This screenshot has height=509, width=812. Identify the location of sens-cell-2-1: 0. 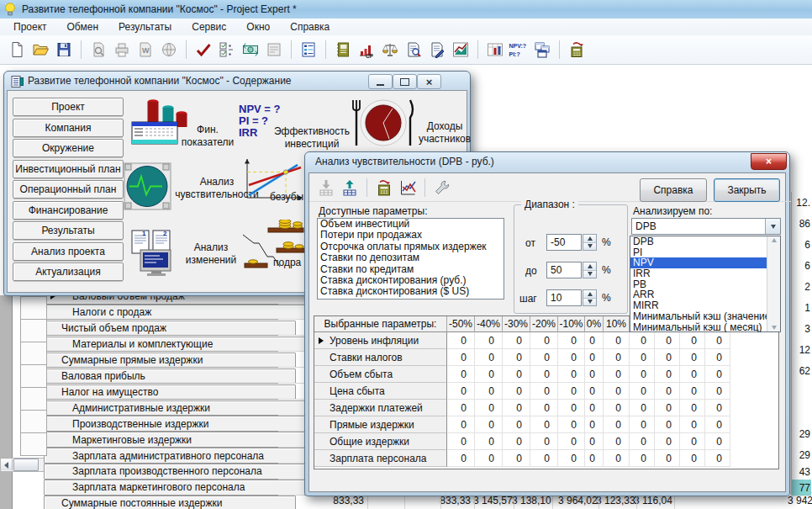
(489, 374).